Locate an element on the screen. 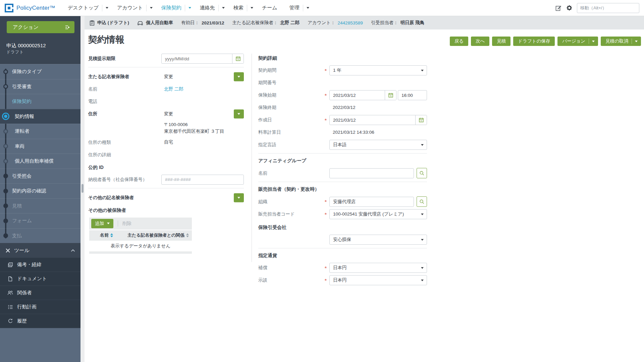  organization-search-button is located at coordinates (422, 202).